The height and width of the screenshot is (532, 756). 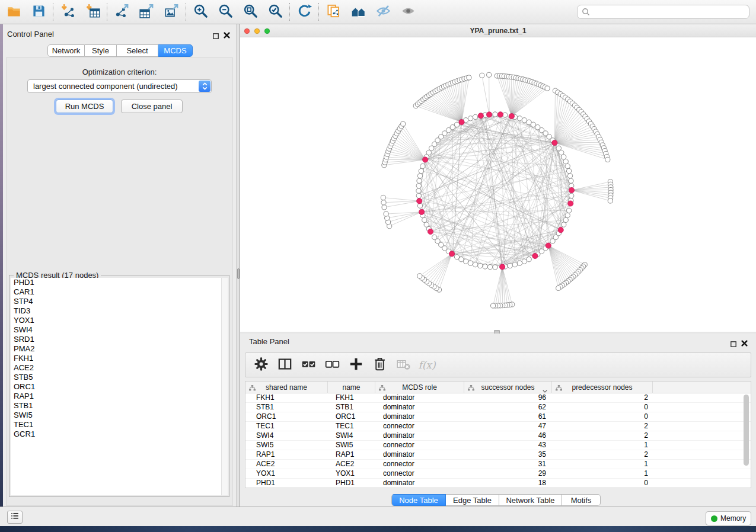 I want to click on first-neighbors-button, so click(x=358, y=12).